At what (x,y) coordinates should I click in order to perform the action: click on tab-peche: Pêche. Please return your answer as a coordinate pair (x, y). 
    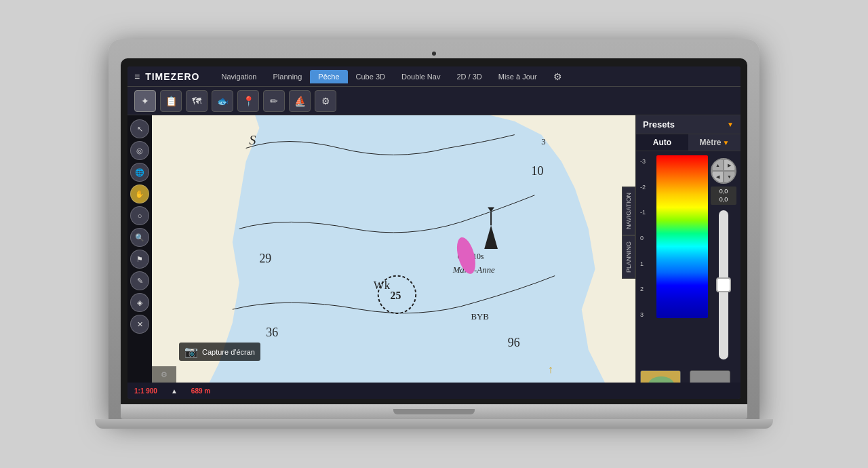
    Looking at the image, I should click on (328, 77).